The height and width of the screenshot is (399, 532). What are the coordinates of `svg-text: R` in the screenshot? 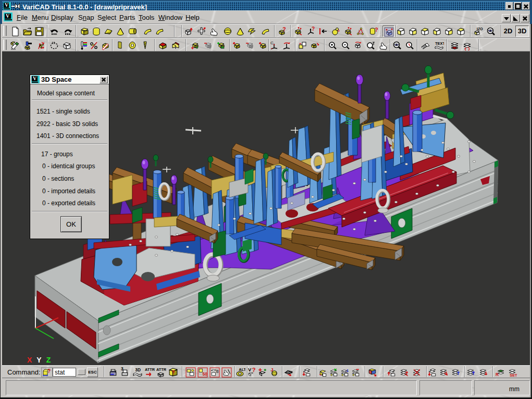 It's located at (497, 375).